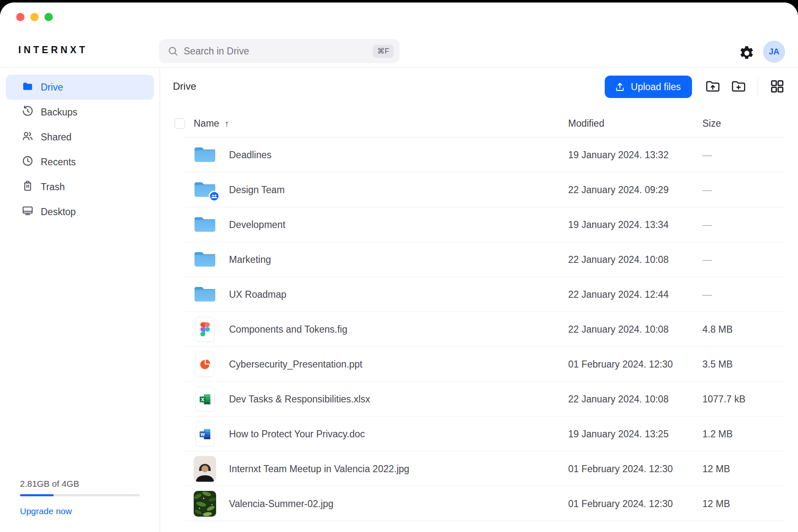  What do you see at coordinates (618, 155) in the screenshot?
I see `file-modified-date: 19 January 2024. 13:32` at bounding box center [618, 155].